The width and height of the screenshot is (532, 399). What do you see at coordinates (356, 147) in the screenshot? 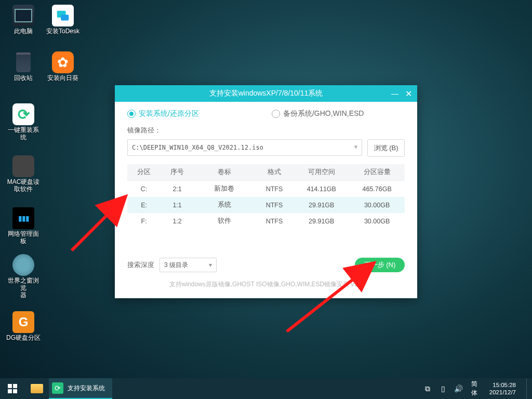
I see `chevron-down-icon: ▼` at bounding box center [356, 147].